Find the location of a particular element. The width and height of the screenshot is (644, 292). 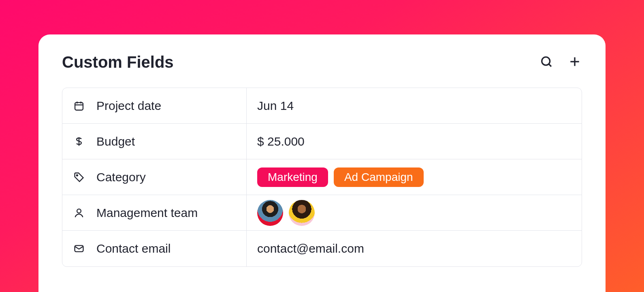

field-value-cell: Jun 14 is located at coordinates (414, 105).